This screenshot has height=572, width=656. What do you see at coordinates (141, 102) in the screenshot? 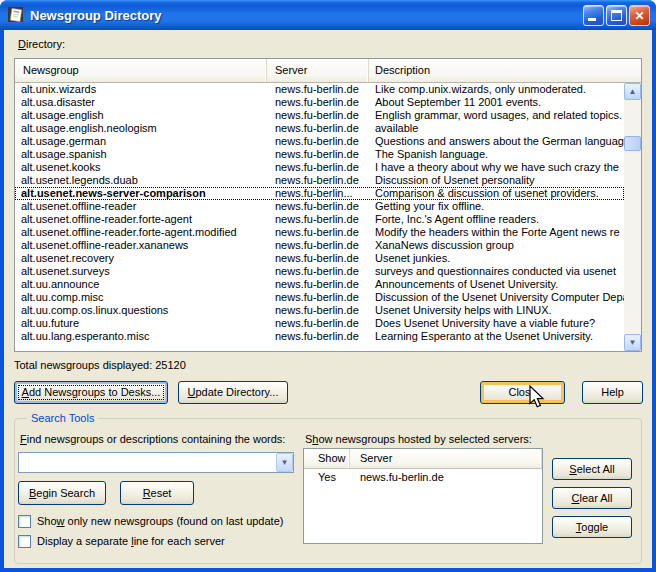
I see `newsgroup-cell: alt.usa.disaster` at bounding box center [141, 102].